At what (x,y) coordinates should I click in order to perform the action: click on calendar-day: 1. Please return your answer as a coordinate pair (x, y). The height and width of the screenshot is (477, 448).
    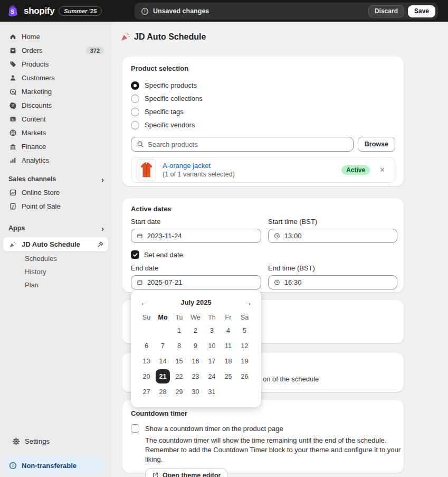
    Looking at the image, I should click on (179, 331).